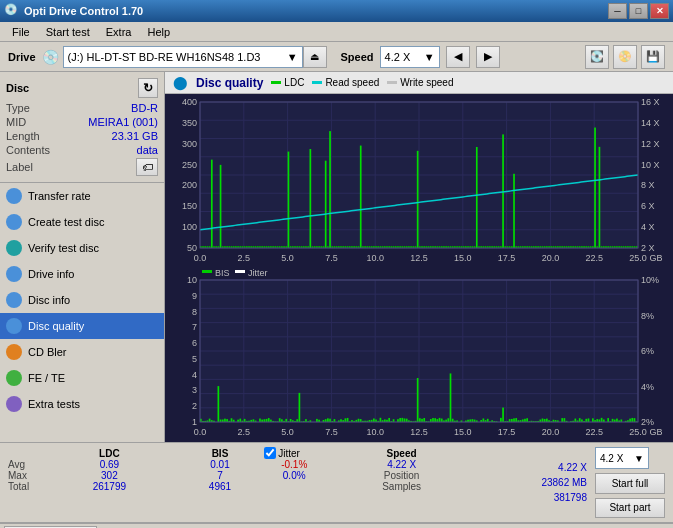 The image size is (673, 528). What do you see at coordinates (230, 83) in the screenshot?
I see `chart-title: Disc quality` at bounding box center [230, 83].